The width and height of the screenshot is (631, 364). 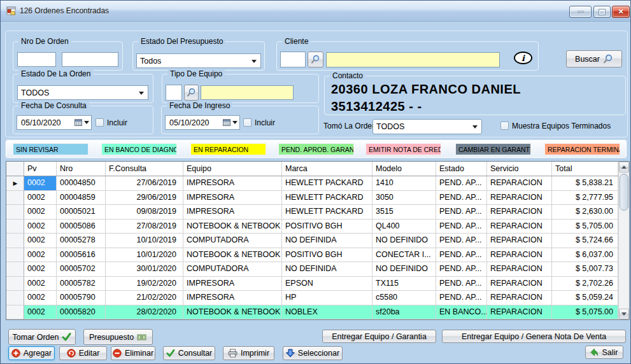 What do you see at coordinates (82, 256) in the screenshot?
I see `cell-nro: 00005616` at bounding box center [82, 256].